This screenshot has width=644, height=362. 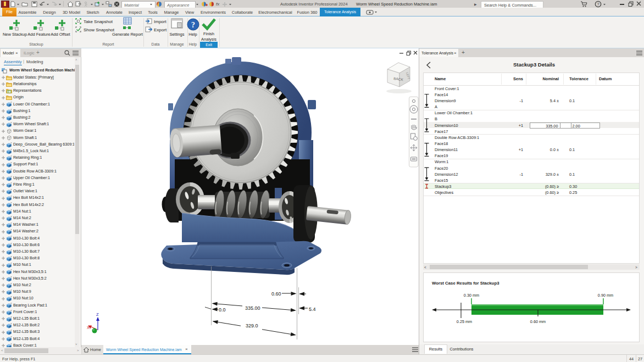 I want to click on svg-text: X, so click(x=88, y=327).